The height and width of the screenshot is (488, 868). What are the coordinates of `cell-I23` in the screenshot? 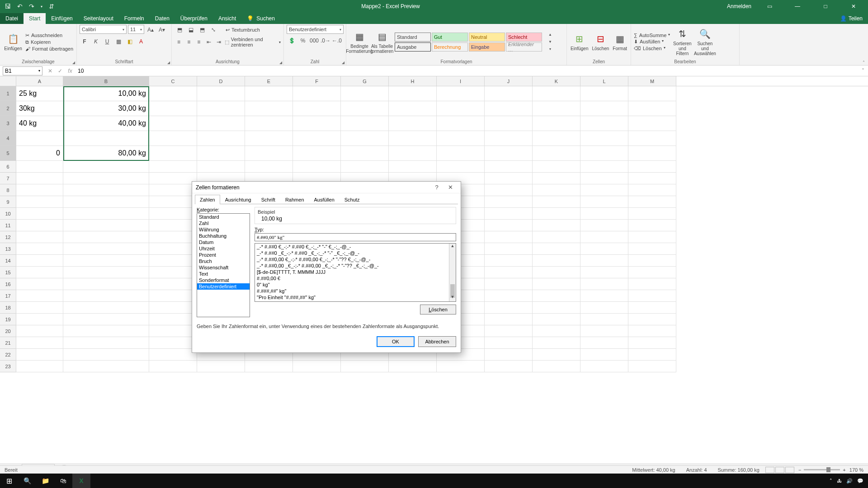 It's located at (461, 366).